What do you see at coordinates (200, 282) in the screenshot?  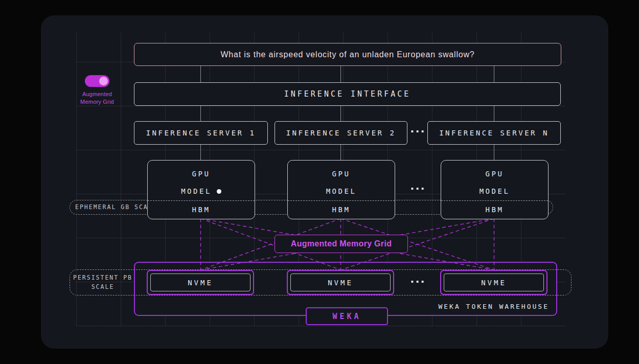 I see `nvme-box-1: NVME` at bounding box center [200, 282].